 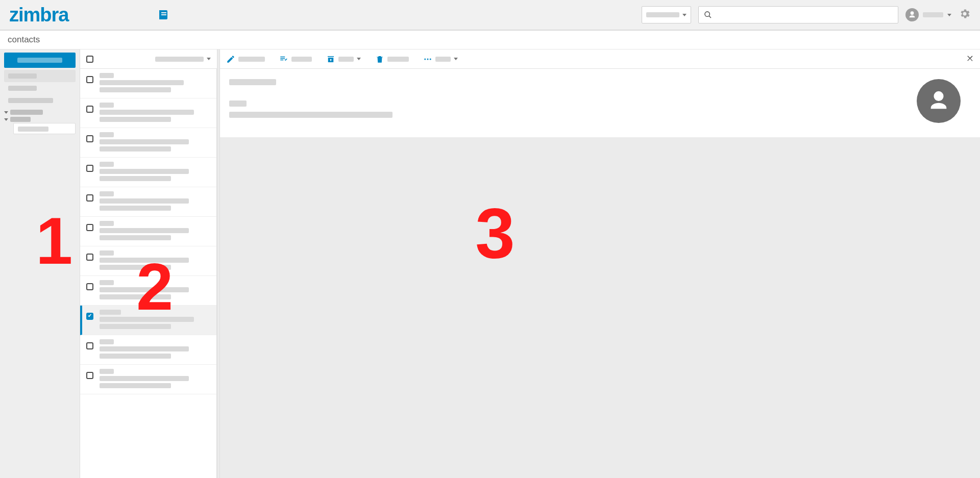 What do you see at coordinates (149, 59) in the screenshot?
I see `contact-list-header` at bounding box center [149, 59].